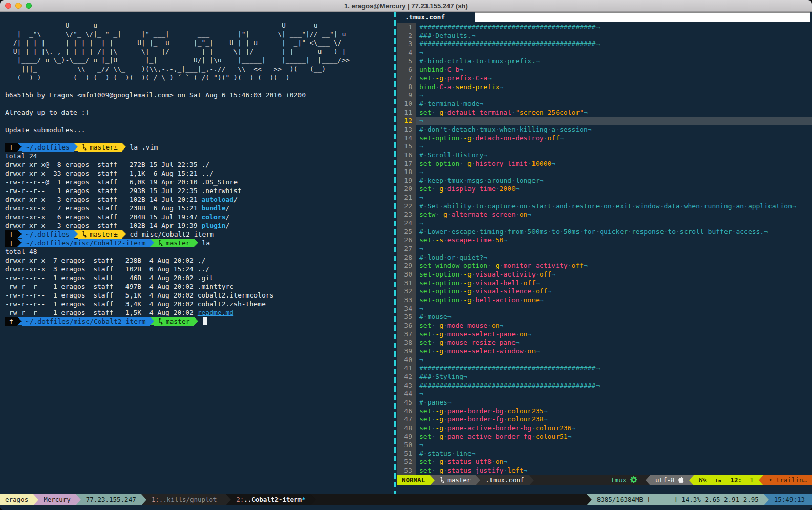  I want to click on token: -s, so click(439, 240).